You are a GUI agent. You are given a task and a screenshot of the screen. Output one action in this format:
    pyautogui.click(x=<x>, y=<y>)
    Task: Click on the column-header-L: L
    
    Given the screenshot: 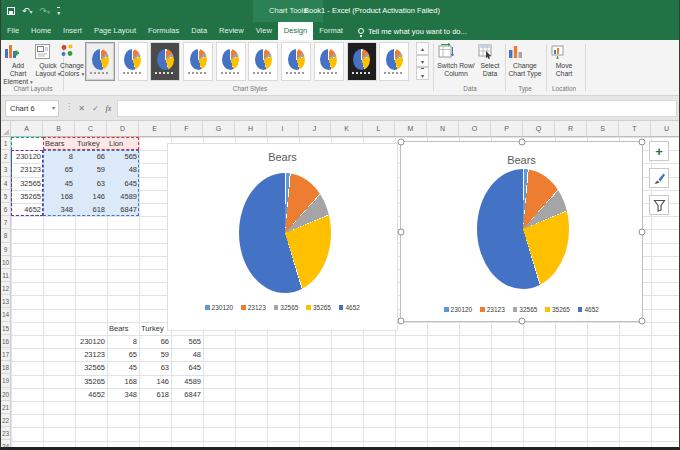 What is the action you would take?
    pyautogui.click(x=379, y=128)
    